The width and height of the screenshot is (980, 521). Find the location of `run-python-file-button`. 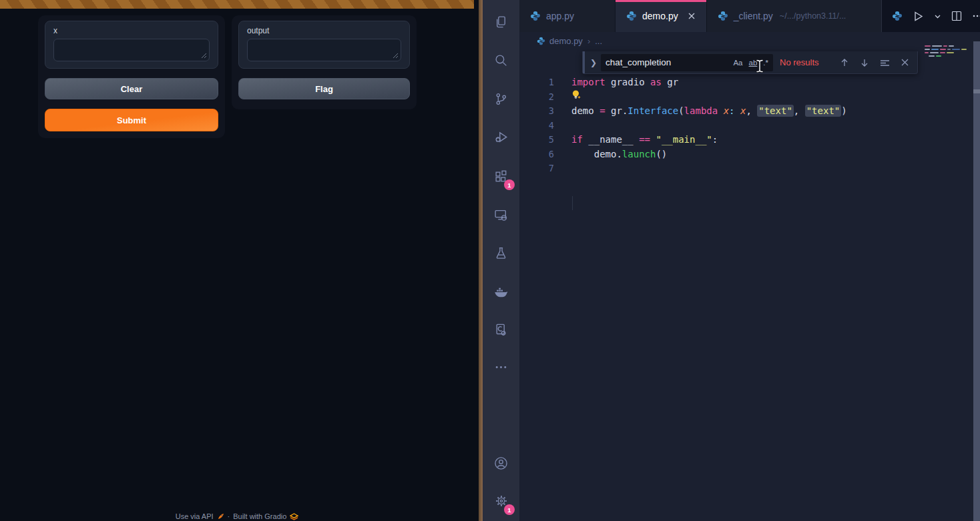

run-python-file-button is located at coordinates (919, 16).